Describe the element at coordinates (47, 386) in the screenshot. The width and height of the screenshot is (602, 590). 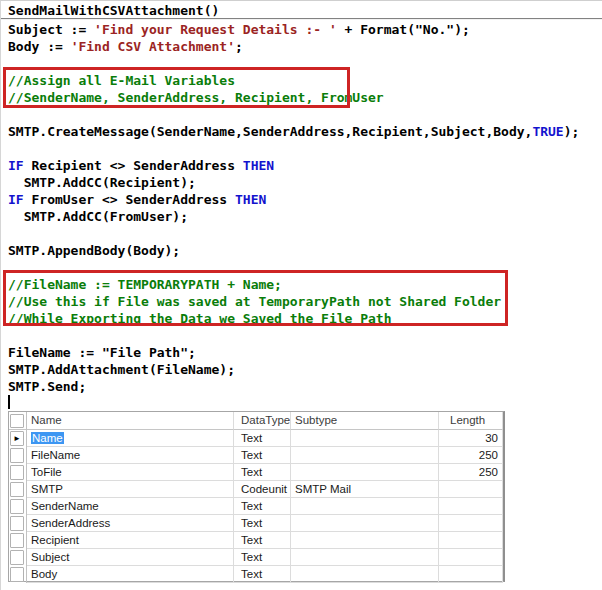
I see `code-text: SMTP.Send;` at that location.